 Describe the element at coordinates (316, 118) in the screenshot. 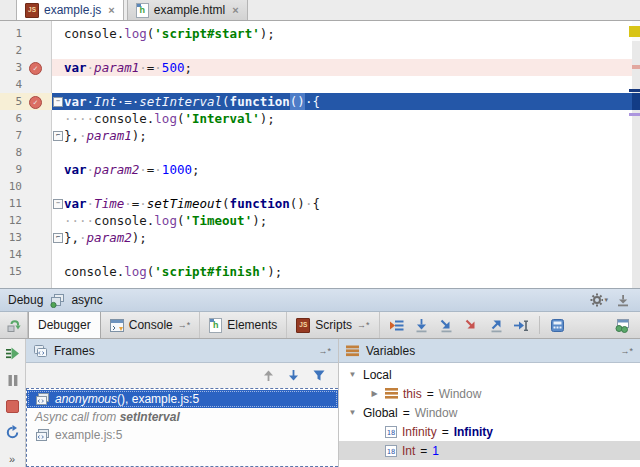

I see `code-line-6: 6····console.log('Interval');` at that location.